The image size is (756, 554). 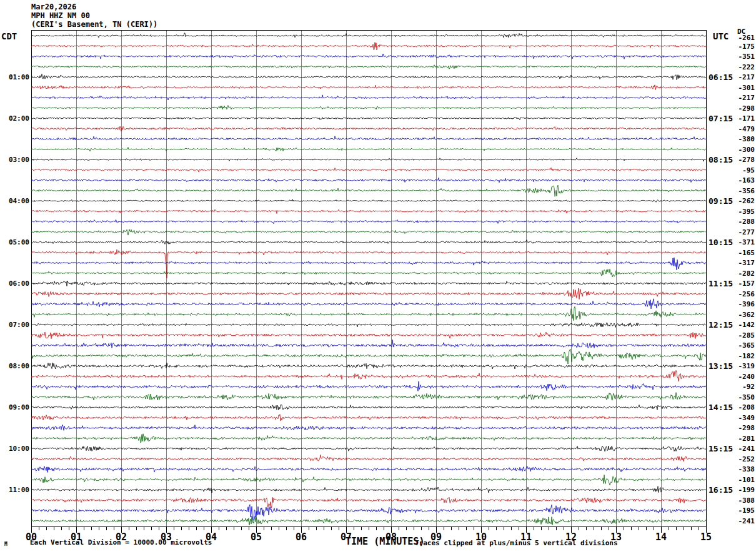 What do you see at coordinates (742, 345) in the screenshot?
I see `dc-offset-value: -365` at bounding box center [742, 345].